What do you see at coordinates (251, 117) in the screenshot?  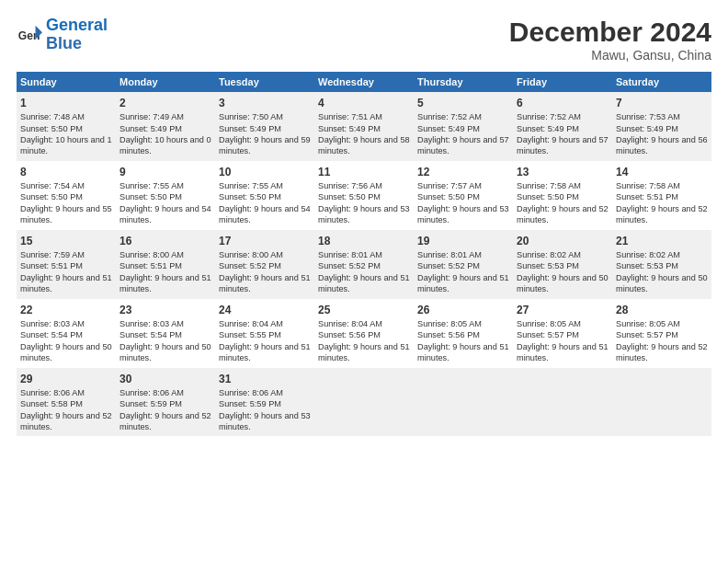 I see `sunrise-text: Sunrise: 7:50 AM` at bounding box center [251, 117].